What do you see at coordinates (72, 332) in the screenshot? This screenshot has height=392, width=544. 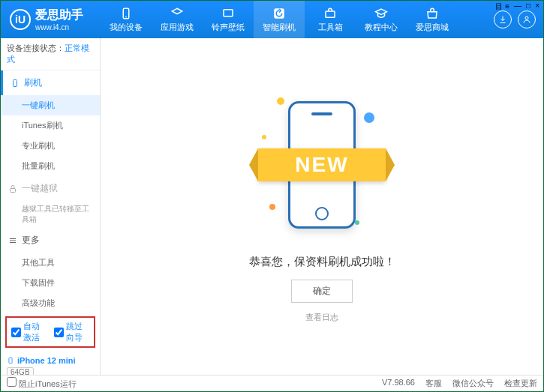 I see `skip-guide-checkbox: 跳过向导` at bounding box center [72, 332].